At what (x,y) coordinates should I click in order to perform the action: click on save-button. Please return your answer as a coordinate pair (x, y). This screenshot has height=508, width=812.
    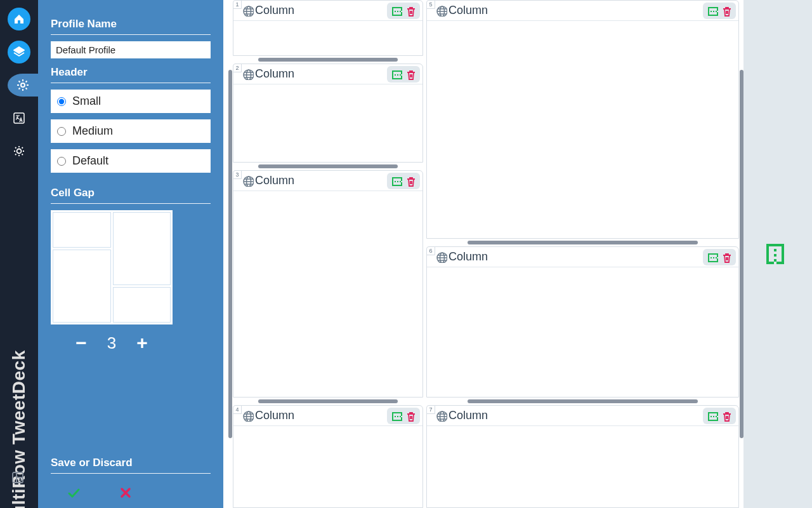
    Looking at the image, I should click on (74, 493).